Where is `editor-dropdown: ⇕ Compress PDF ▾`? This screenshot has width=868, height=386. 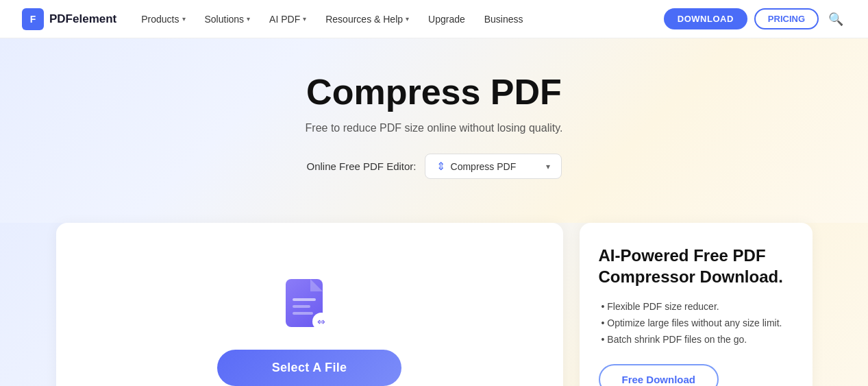 editor-dropdown: ⇕ Compress PDF ▾ is located at coordinates (493, 166).